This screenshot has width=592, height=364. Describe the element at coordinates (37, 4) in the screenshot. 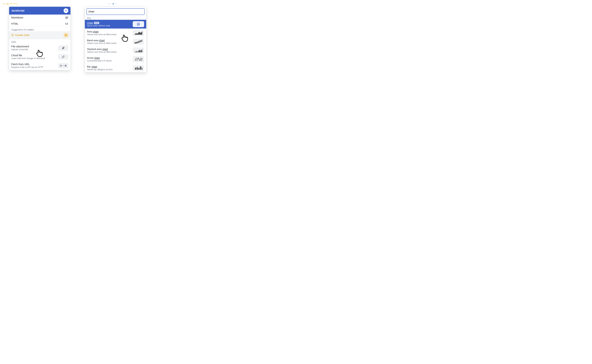

I see `cell-add-bar-left: +` at that location.